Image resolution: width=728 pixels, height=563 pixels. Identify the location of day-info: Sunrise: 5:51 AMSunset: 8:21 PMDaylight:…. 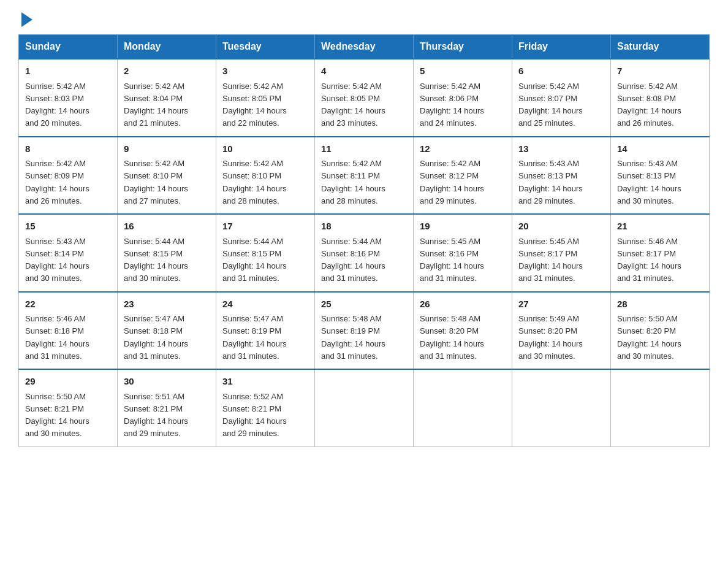
(156, 415).